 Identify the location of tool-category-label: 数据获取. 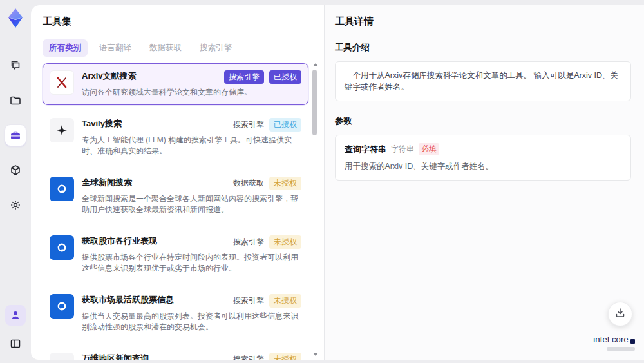
(249, 183).